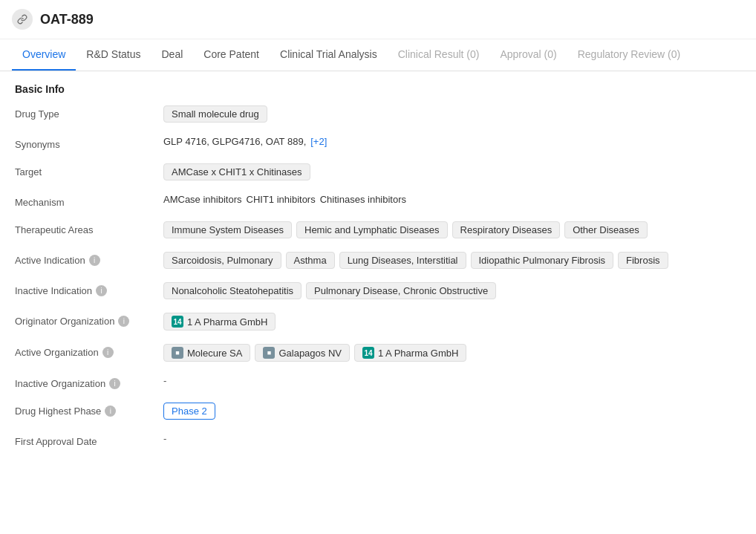  What do you see at coordinates (110, 411) in the screenshot?
I see `info-icon-drug-phase: i` at bounding box center [110, 411].